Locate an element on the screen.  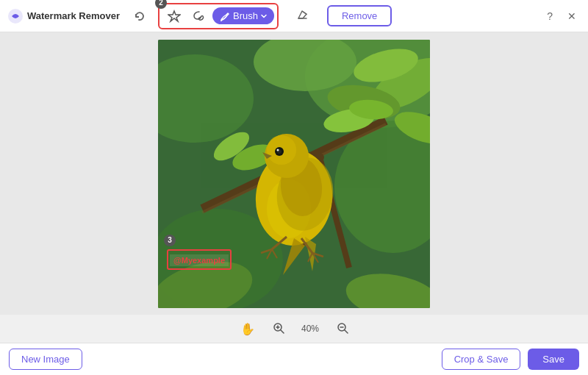
app-title: Watermark Remover is located at coordinates (74, 16).